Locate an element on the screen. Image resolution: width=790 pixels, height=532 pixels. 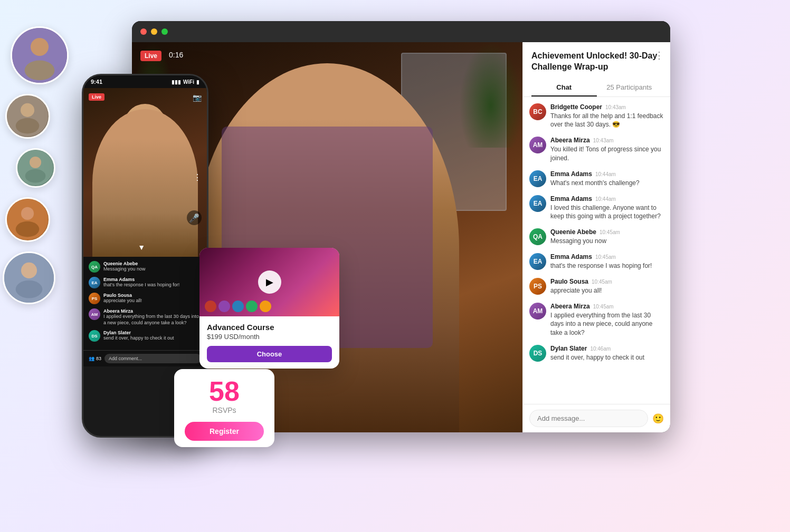
phone-comment-input: Add comment... is located at coordinates (153, 359).